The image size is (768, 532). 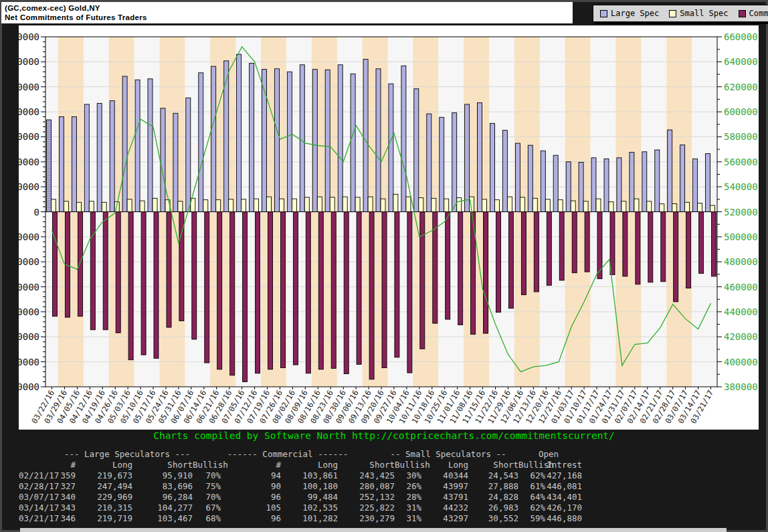 I want to click on table-cell: 31%, so click(x=408, y=508).